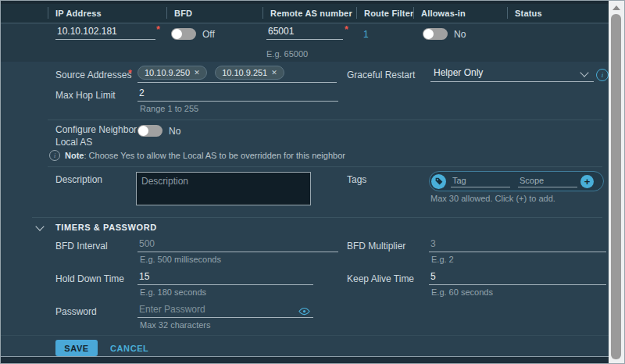  I want to click on route-filter-link: 1, so click(366, 34).